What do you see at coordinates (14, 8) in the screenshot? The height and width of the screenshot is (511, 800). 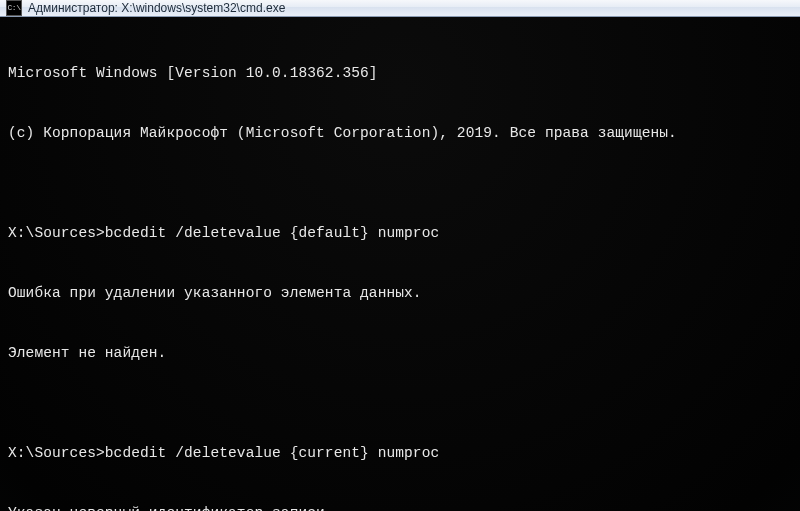 I see `cmd-icon-glyph: C:\` at bounding box center [14, 8].